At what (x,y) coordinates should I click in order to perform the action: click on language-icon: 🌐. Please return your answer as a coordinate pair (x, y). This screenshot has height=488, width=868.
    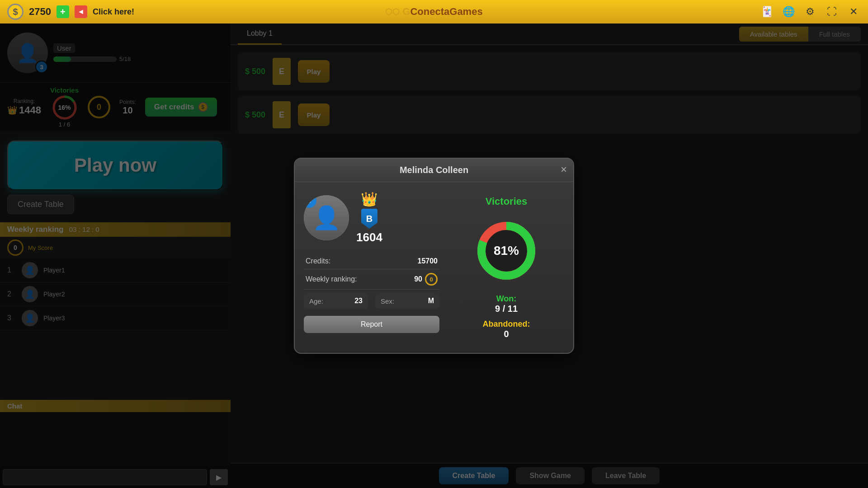
    Looking at the image, I should click on (788, 12).